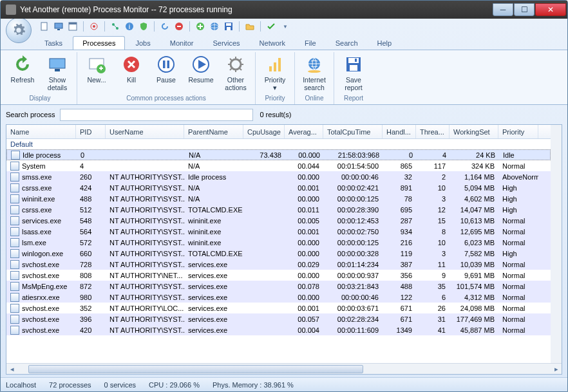 Image resolution: width=568 pixels, height=392 pixels. What do you see at coordinates (304, 131) in the screenshot?
I see `col-header-avg: Averag...` at bounding box center [304, 131].